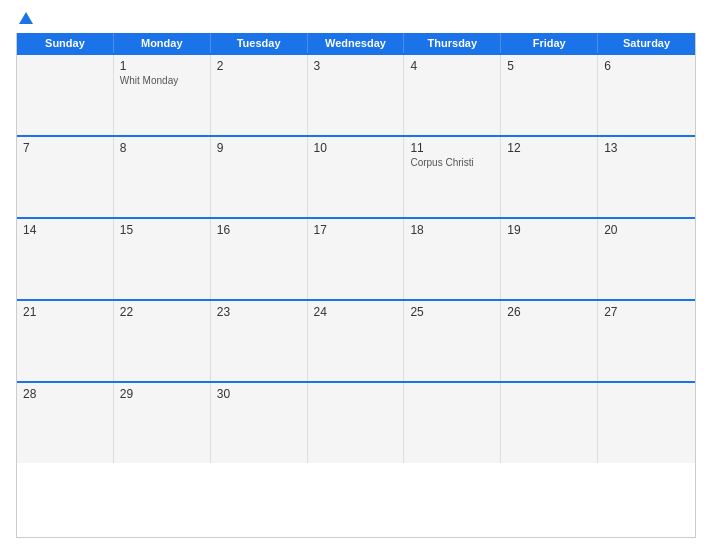 The image size is (712, 550). What do you see at coordinates (549, 66) in the screenshot?
I see `day-number: 5` at bounding box center [549, 66].